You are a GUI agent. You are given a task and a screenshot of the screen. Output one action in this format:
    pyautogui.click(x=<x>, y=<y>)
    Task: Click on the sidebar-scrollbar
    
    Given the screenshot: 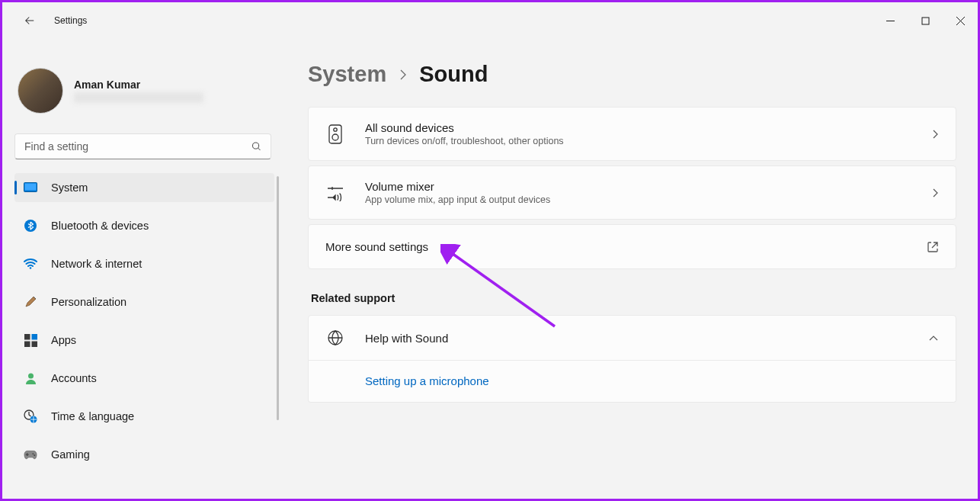 What is the action you would take?
    pyautogui.click(x=277, y=298)
    